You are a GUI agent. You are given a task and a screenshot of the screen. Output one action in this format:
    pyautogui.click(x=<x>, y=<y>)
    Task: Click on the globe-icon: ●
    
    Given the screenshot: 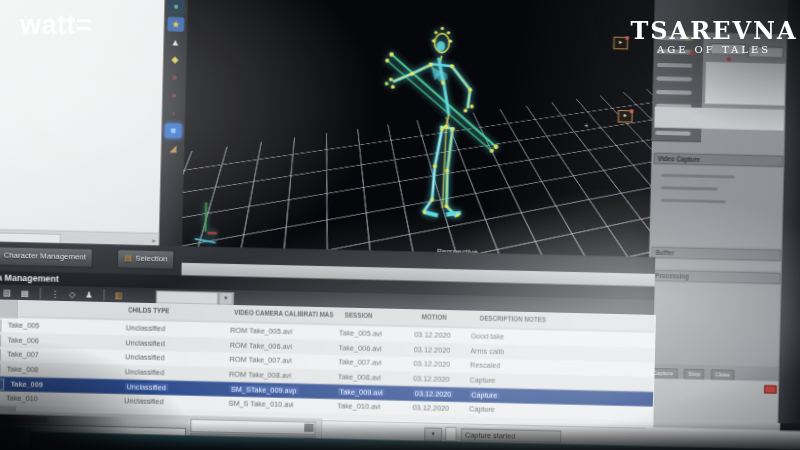 What is the action you would take?
    pyautogui.click(x=176, y=7)
    